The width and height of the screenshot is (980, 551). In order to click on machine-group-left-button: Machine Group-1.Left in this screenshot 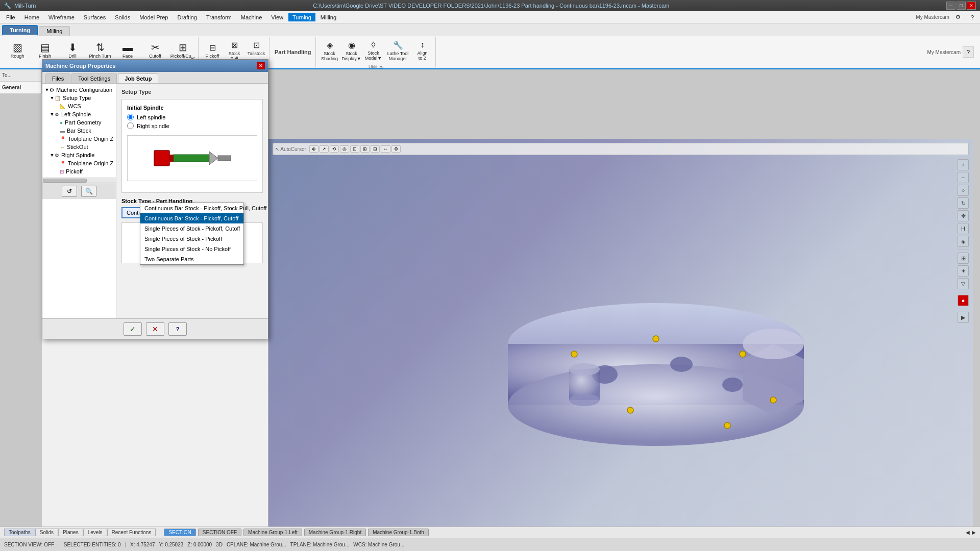, I will do `click(273, 533)`.